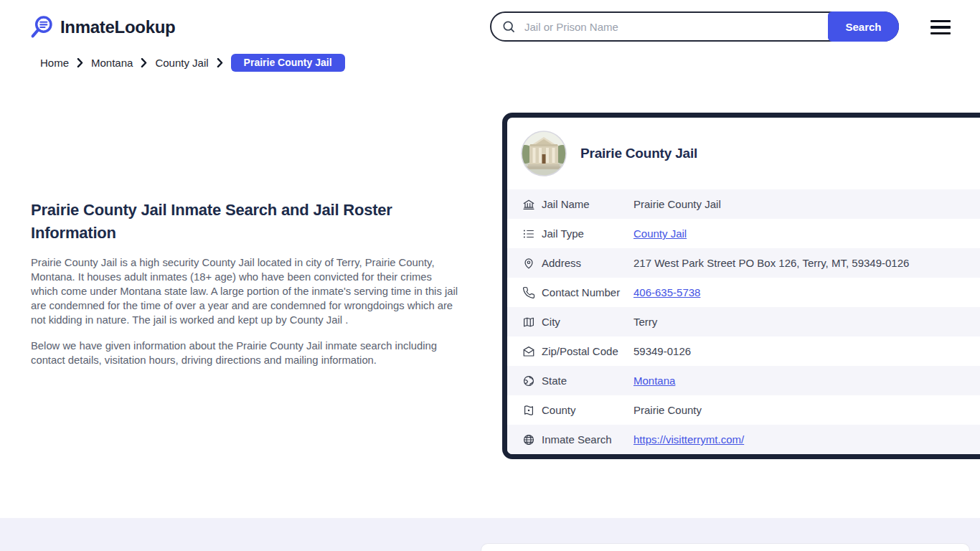 The height and width of the screenshot is (551, 980). What do you see at coordinates (529, 322) in the screenshot?
I see `map-icon` at bounding box center [529, 322].